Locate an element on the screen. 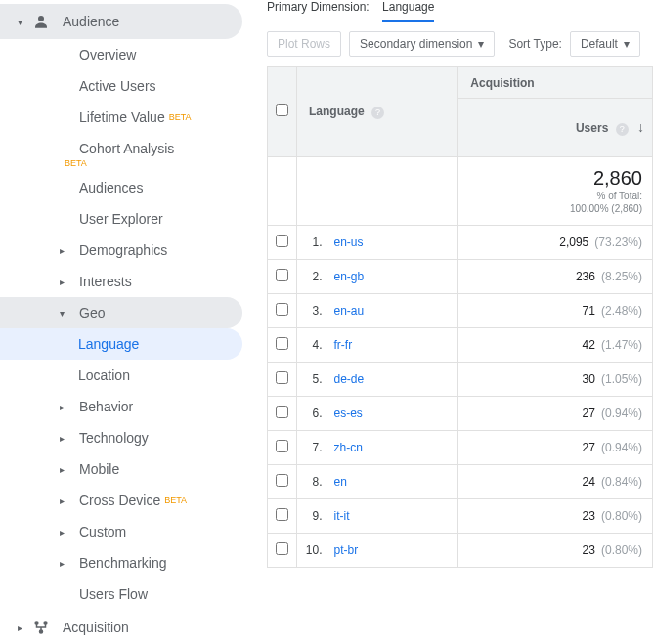 This screenshot has height=644, width=653. sidebar-item-lifetime-value: Lifetime ValueBETA is located at coordinates (121, 117).